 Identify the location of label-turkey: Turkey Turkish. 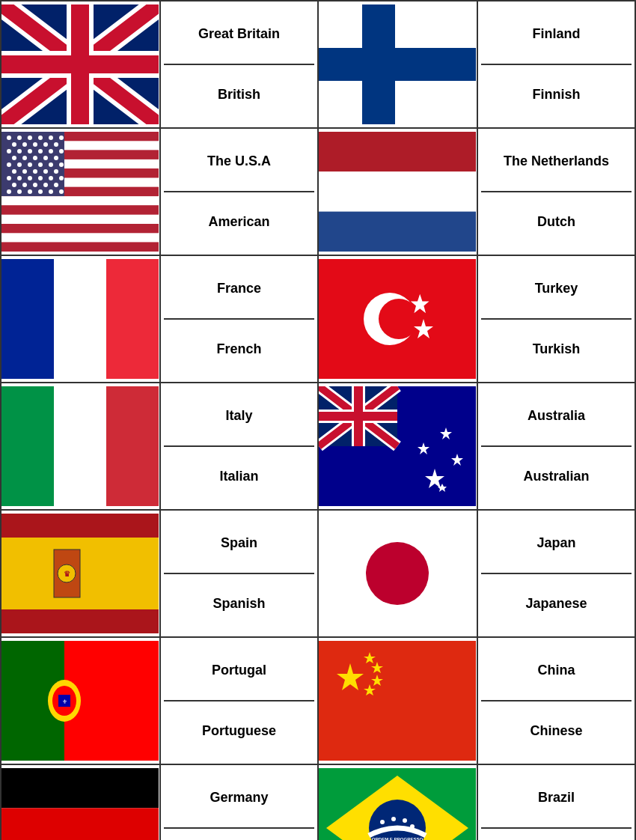
(557, 319).